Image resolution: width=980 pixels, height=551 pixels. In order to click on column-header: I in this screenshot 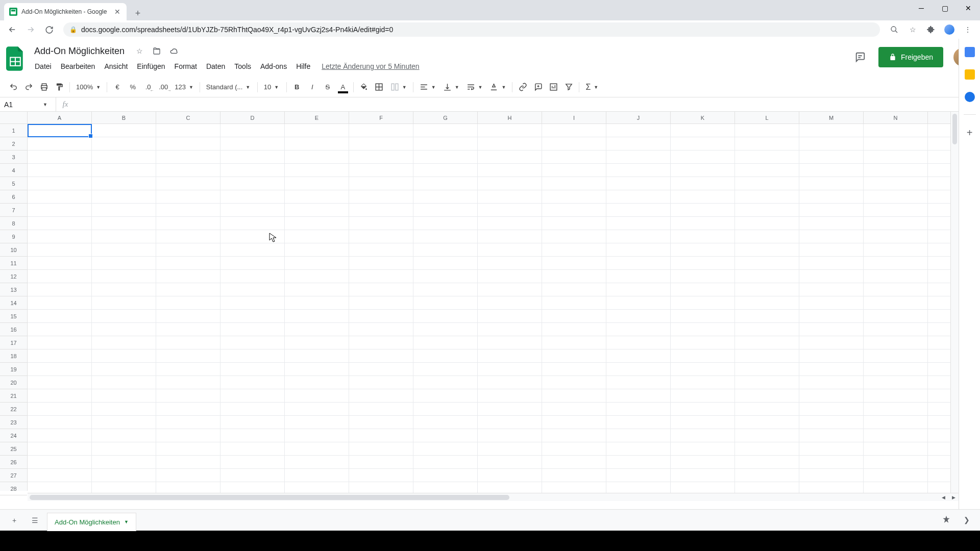, I will do `click(574, 117)`.